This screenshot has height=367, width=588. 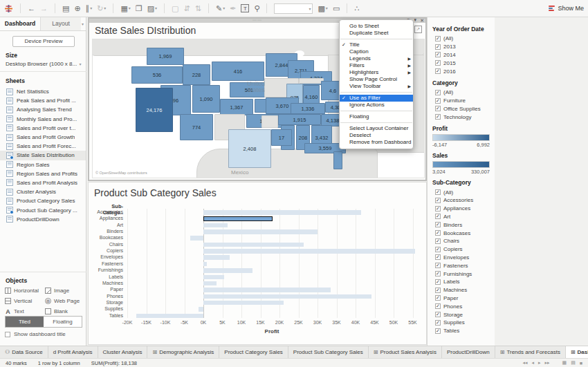 I want to click on menu-item-filters: Filters▶, so click(x=376, y=66).